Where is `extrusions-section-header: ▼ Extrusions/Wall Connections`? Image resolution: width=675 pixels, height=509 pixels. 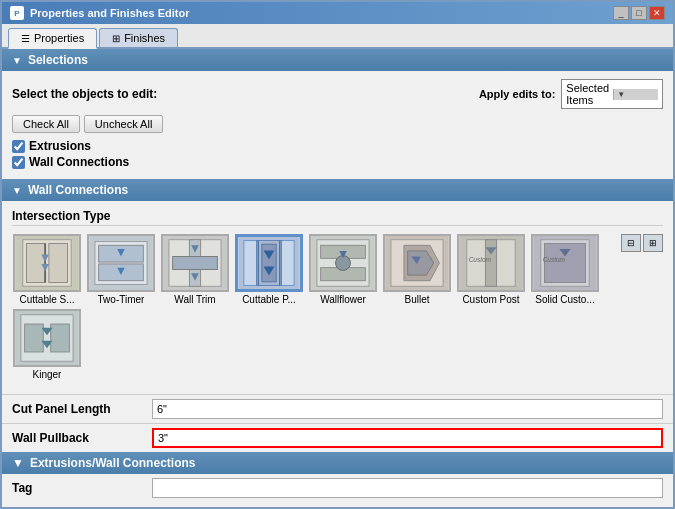
extrusions-section-header: ▼ Extrusions/Wall Connections is located at coordinates (338, 463).